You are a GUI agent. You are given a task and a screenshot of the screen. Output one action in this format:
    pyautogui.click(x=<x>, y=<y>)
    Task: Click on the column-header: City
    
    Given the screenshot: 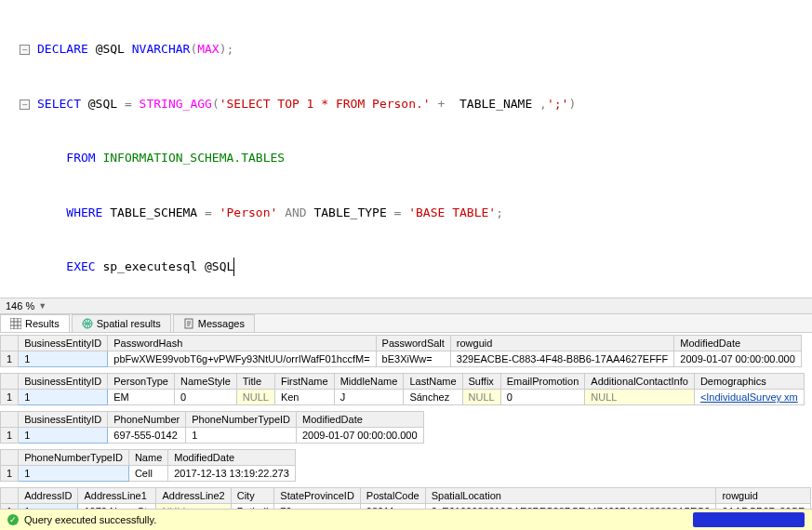 What is the action you would take?
    pyautogui.click(x=253, y=497)
    